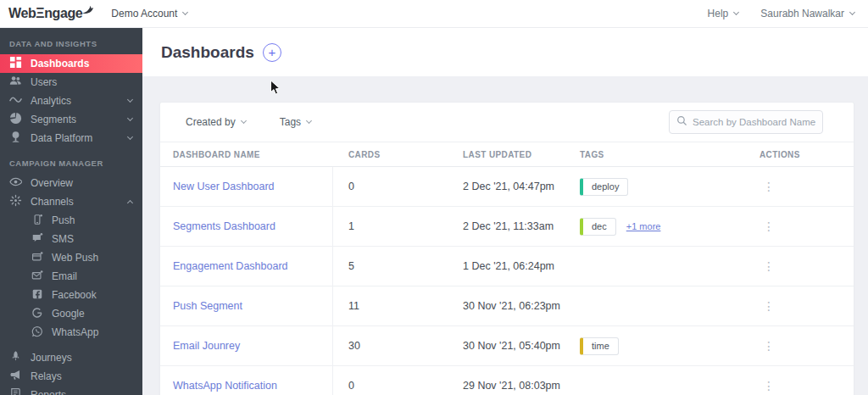  I want to click on sidebar-item-label: Channels, so click(75, 202).